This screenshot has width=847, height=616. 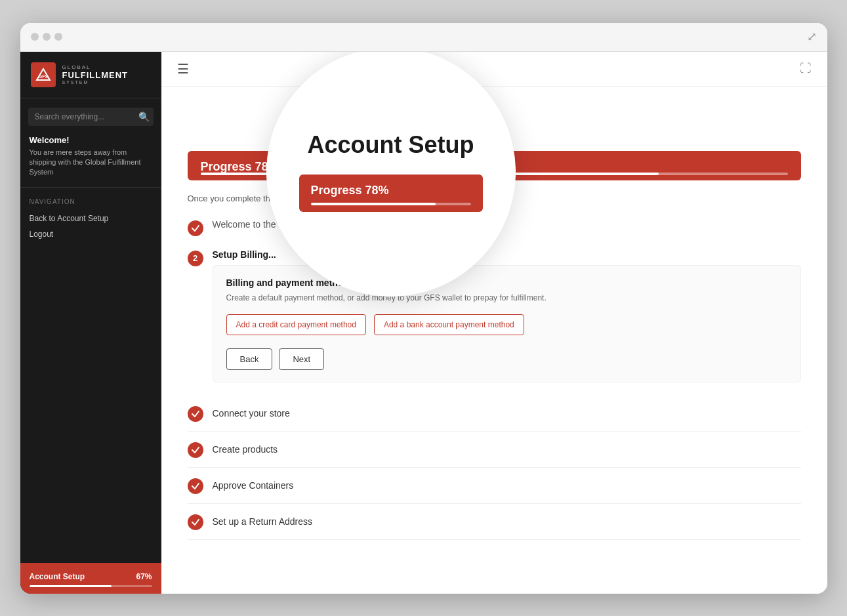 I want to click on billing-description: Create a default payment method, or add …, so click(x=506, y=298).